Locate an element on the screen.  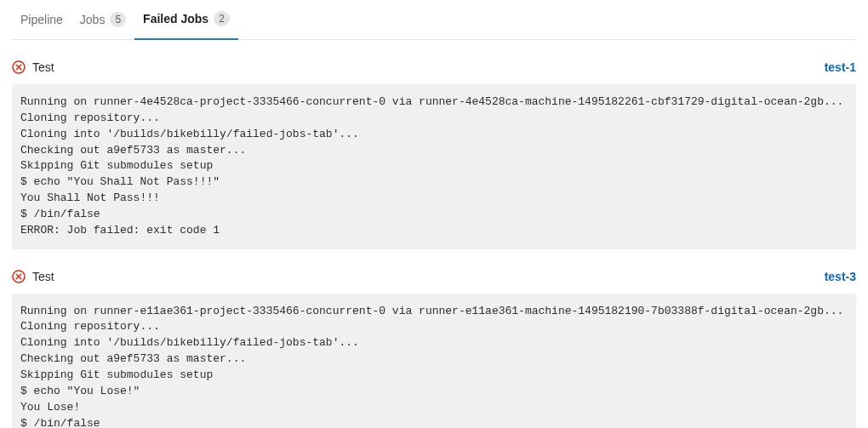
tab-jobs: Jobs 5 is located at coordinates (103, 20).